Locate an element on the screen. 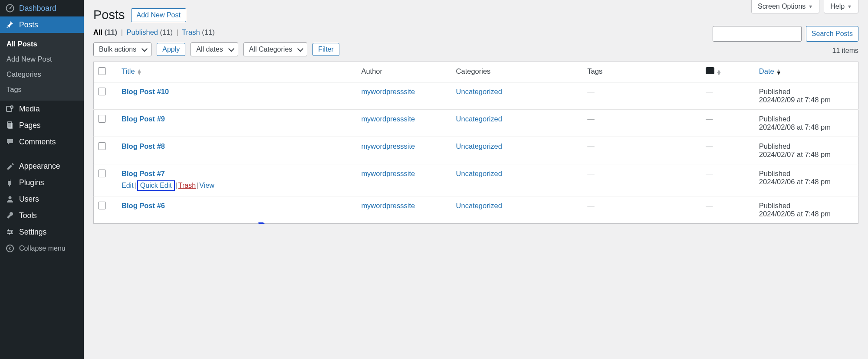  filter-published: Published (11) is located at coordinates (150, 32).